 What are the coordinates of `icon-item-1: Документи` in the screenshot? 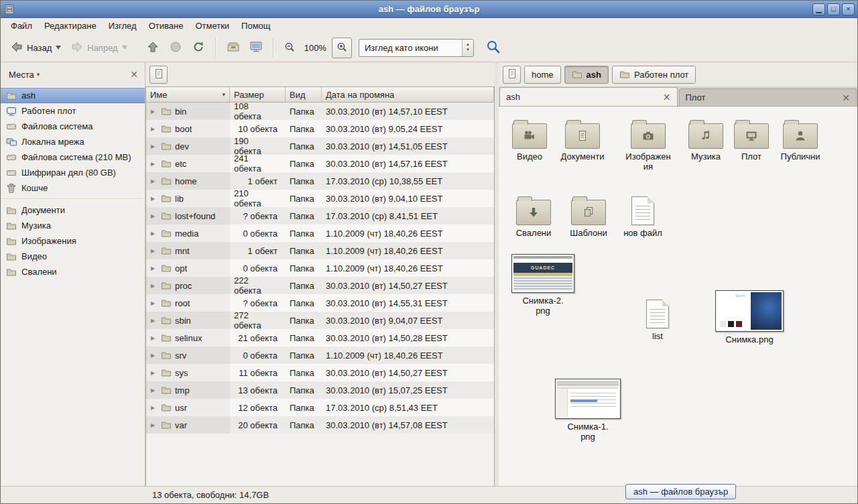 It's located at (583, 140).